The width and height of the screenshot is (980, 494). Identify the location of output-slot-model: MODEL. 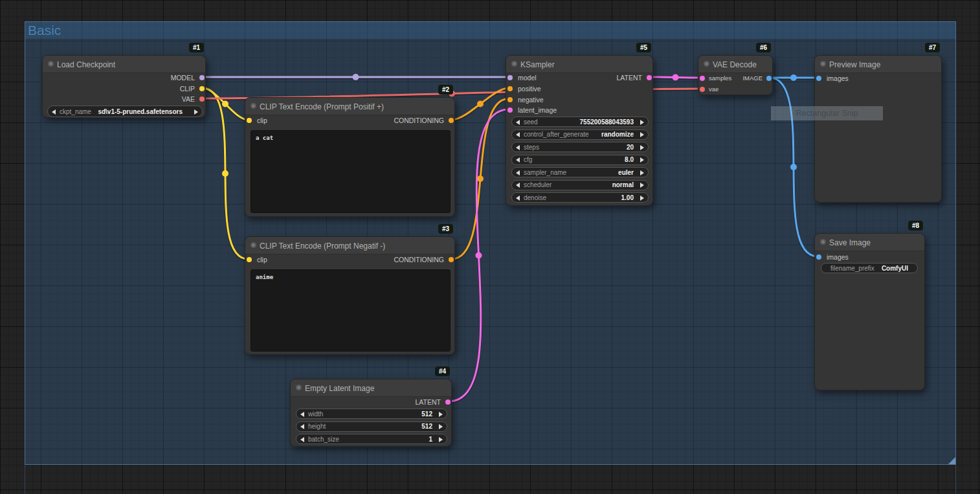
(188, 78).